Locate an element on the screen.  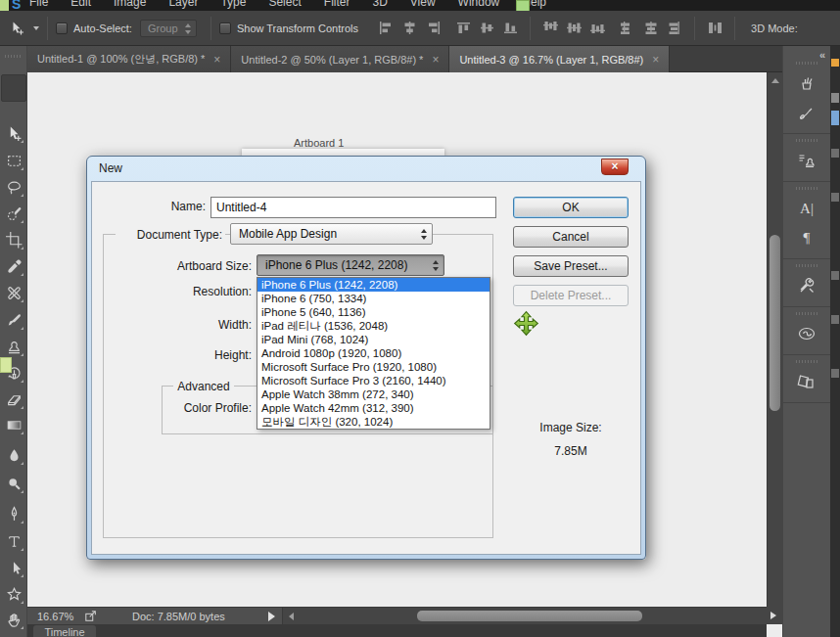
dodge-tool is located at coordinates (14, 483).